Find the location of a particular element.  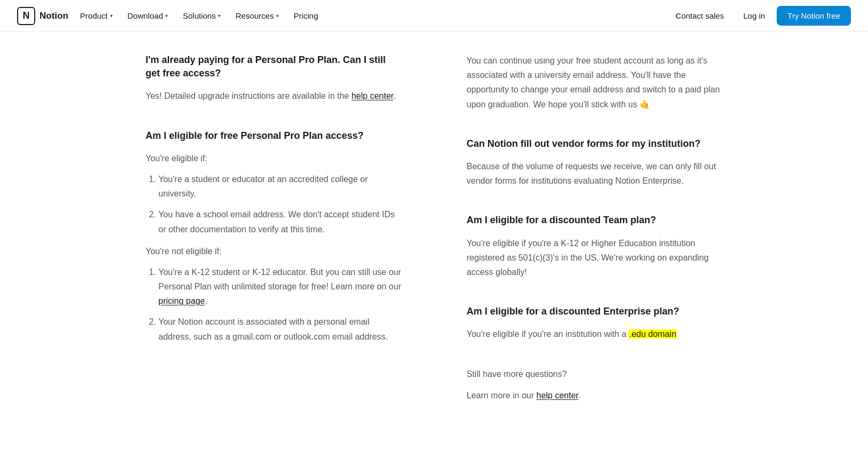

faq-question-2: Am I eligible for free Personal Pro Plan… is located at coordinates (274, 136).